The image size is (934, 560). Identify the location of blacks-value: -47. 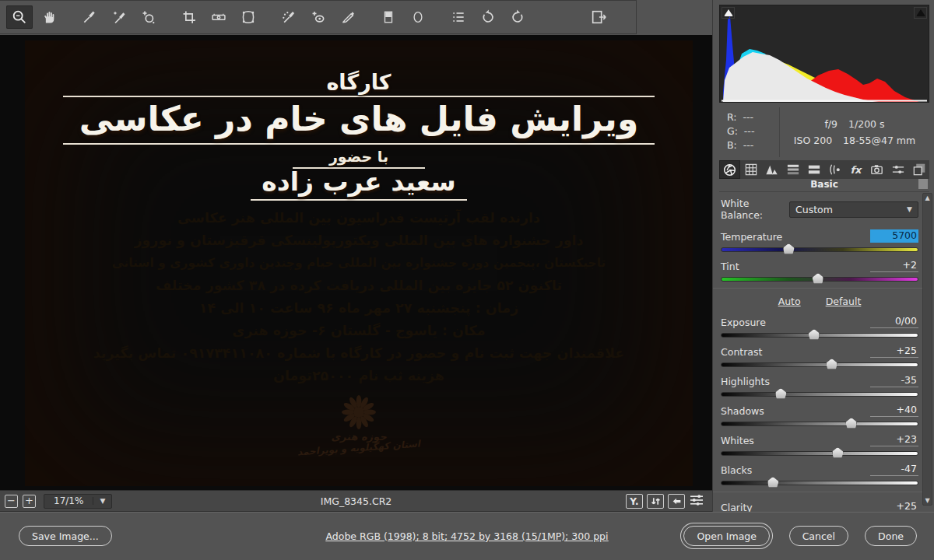
(894, 470).